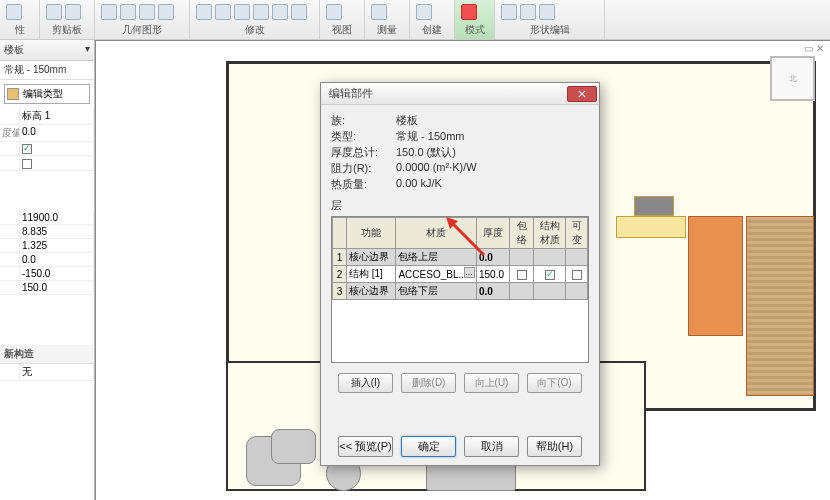  I want to click on ribbon-group-label: 形状编辑, so click(550, 30).